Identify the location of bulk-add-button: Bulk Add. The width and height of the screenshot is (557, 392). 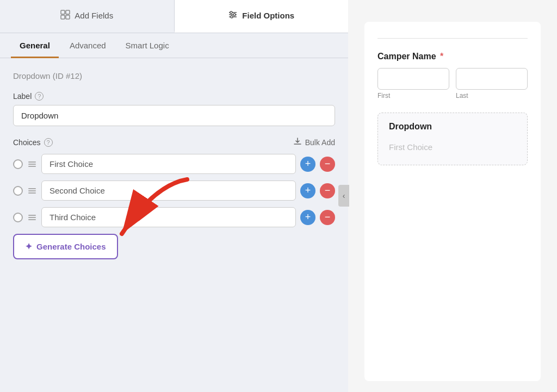
(314, 142).